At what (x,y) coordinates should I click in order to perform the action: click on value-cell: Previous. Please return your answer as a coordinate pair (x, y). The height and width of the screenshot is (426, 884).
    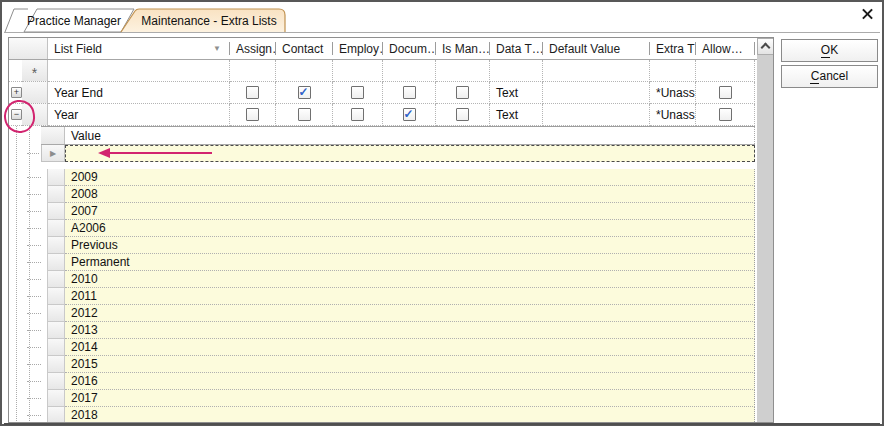
    Looking at the image, I should click on (410, 246).